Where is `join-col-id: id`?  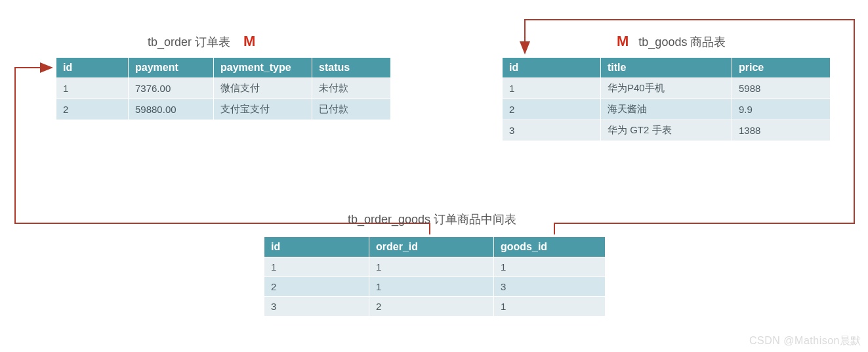
join-col-id: id is located at coordinates (317, 247).